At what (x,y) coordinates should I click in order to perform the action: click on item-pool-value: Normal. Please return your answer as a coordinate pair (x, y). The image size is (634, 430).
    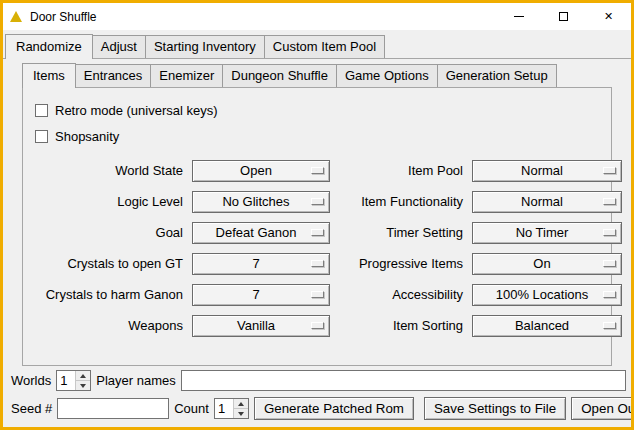
    Looking at the image, I should click on (547, 170).